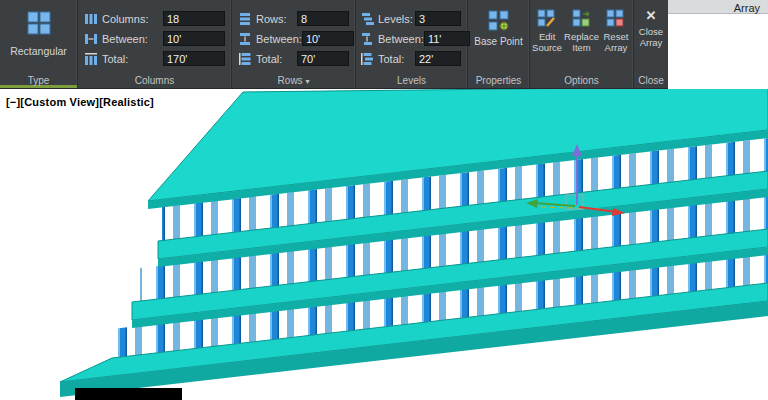 The image size is (768, 400). What do you see at coordinates (747, 8) in the screenshot?
I see `tab-array: Array` at bounding box center [747, 8].